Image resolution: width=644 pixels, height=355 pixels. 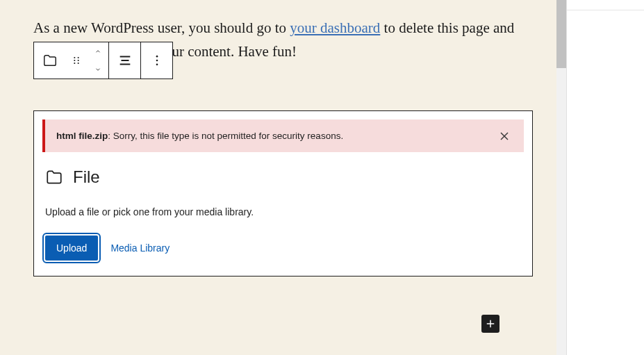 What do you see at coordinates (561, 34) in the screenshot?
I see `editor-scrollbar-thumb` at bounding box center [561, 34].